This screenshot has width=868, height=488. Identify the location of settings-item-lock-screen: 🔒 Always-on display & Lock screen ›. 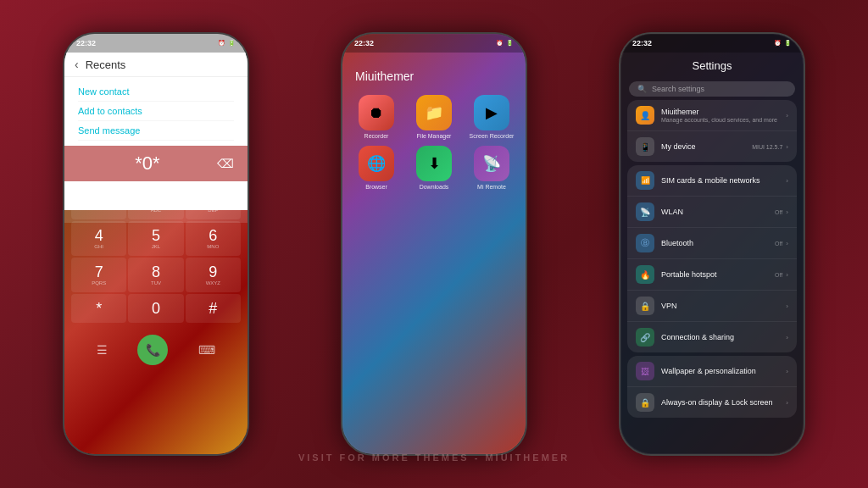
(712, 402).